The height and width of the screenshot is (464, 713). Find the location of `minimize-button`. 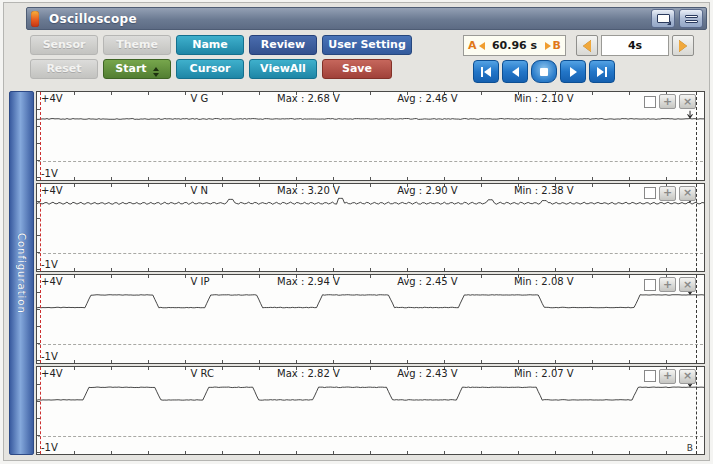

minimize-button is located at coordinates (691, 18).